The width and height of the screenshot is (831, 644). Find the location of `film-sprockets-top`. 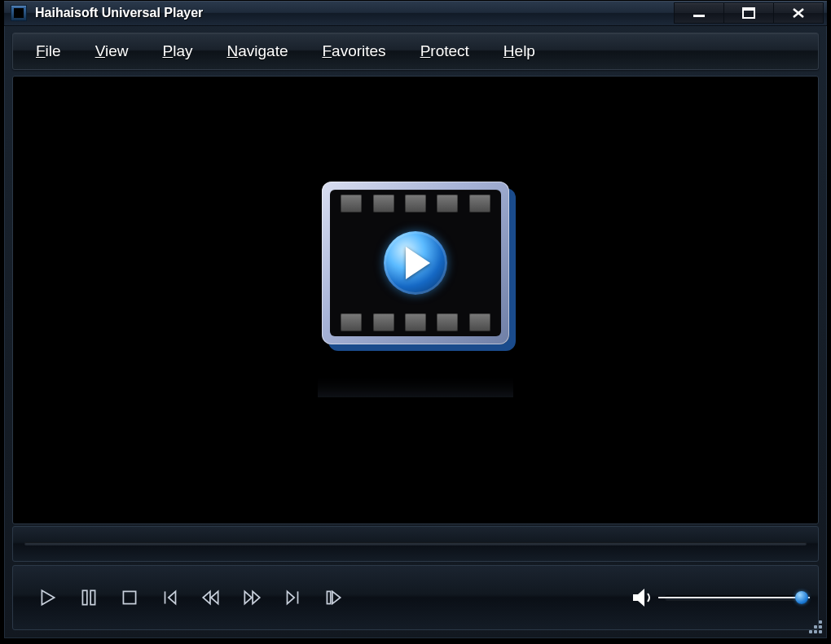

film-sprockets-top is located at coordinates (416, 204).